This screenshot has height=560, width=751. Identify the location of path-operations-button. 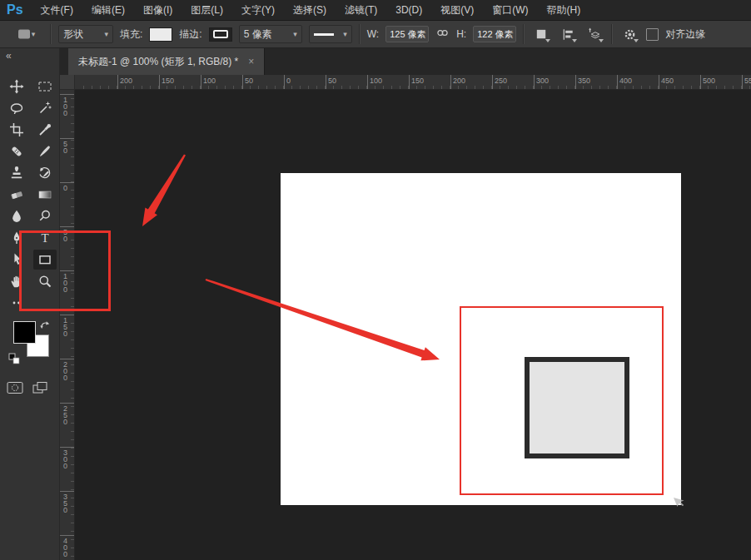
(541, 34).